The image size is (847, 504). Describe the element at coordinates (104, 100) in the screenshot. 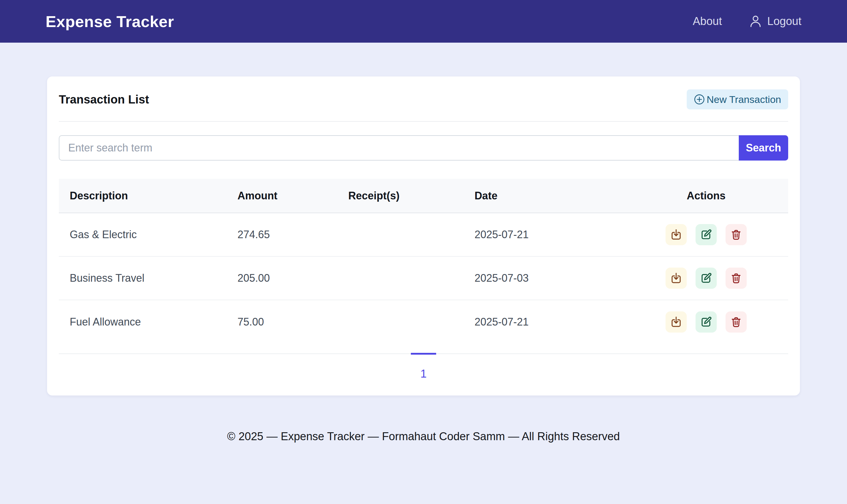

I see `page-title: Transaction List` at that location.